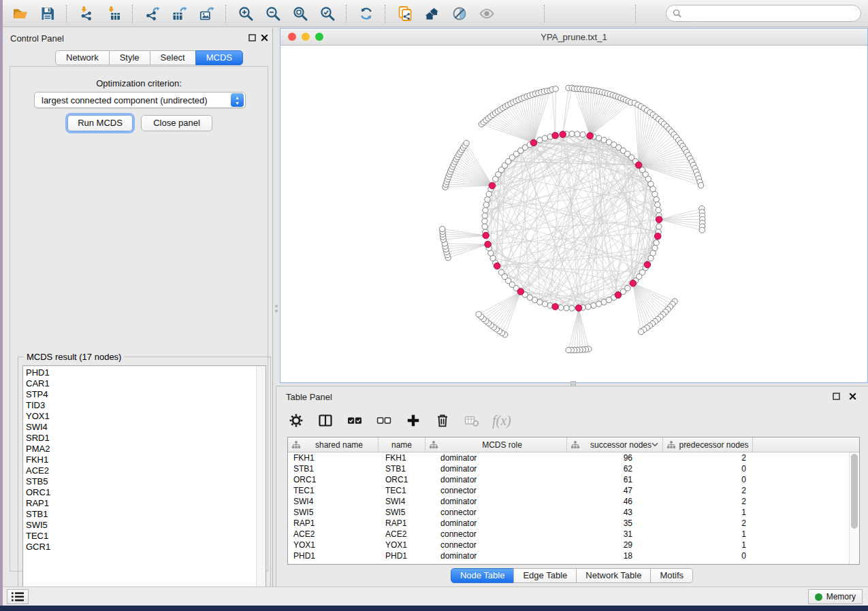 The width and height of the screenshot is (868, 611). Describe the element at coordinates (140, 536) in the screenshot. I see `mcds-result-item: TEC1` at that location.